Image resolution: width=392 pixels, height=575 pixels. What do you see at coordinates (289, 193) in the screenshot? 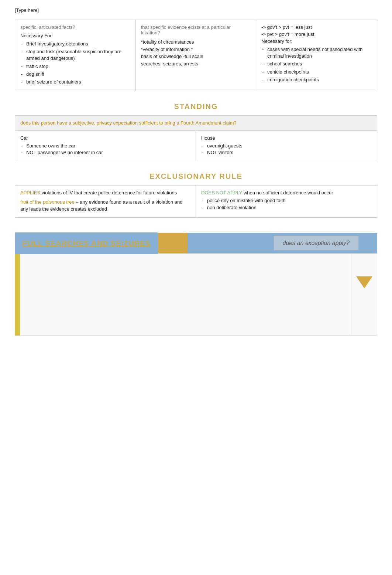
I see `does-not-apply-subtext: when no sufficient deterrence would occu…` at bounding box center [289, 193].